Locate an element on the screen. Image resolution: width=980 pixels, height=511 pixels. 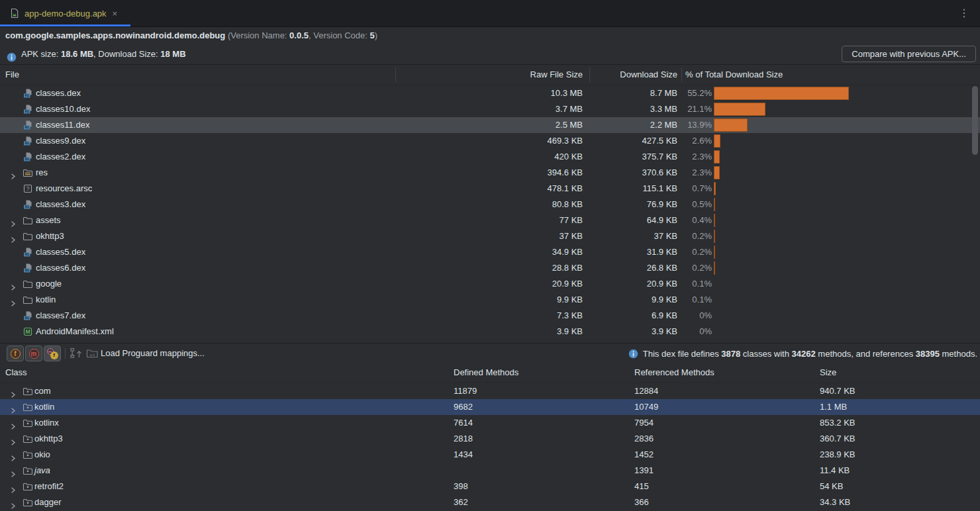
file-row-google: google20.9 KB20.9 KB0.1% is located at coordinates (490, 284).